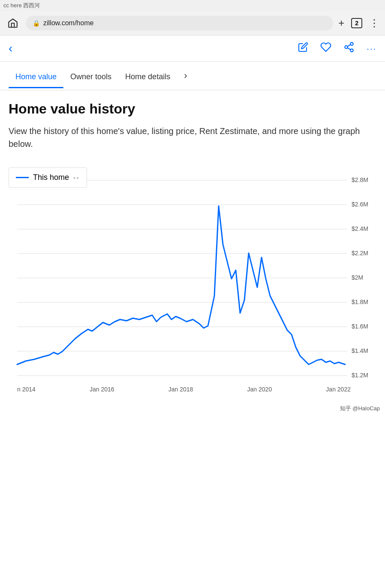 Image resolution: width=385 pixels, height=588 pixels. I want to click on address-bar: 🔒 zillow.com/home, so click(179, 23).